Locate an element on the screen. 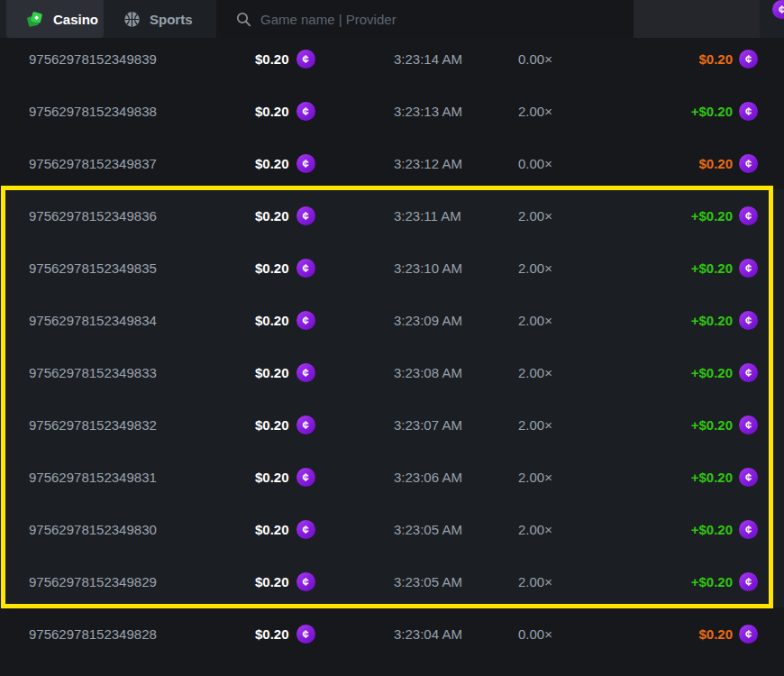  table-row: 97562978152349836 $0.20 ¢ 3:23:11 AM 2.0… is located at coordinates (392, 215).